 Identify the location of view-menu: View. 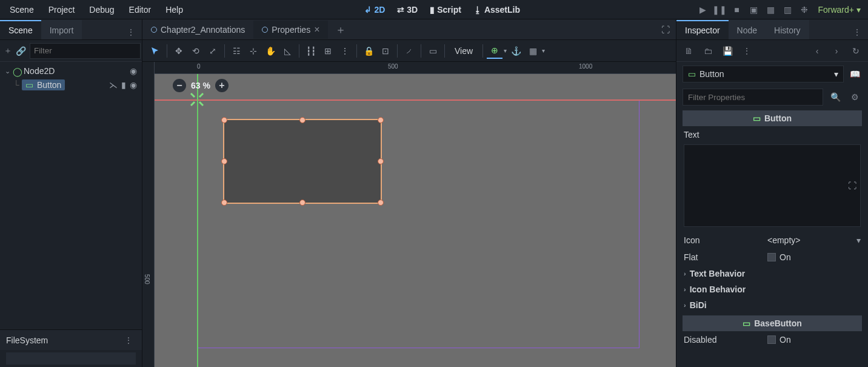
(464, 51).